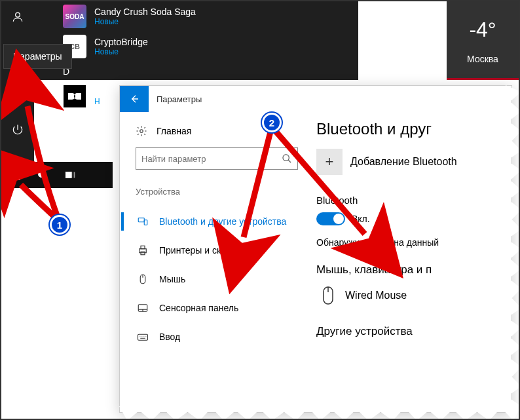 This screenshot has width=520, height=420. What do you see at coordinates (414, 162) in the screenshot?
I see `add-device-button: + Добавление Bluetooth` at bounding box center [414, 162].